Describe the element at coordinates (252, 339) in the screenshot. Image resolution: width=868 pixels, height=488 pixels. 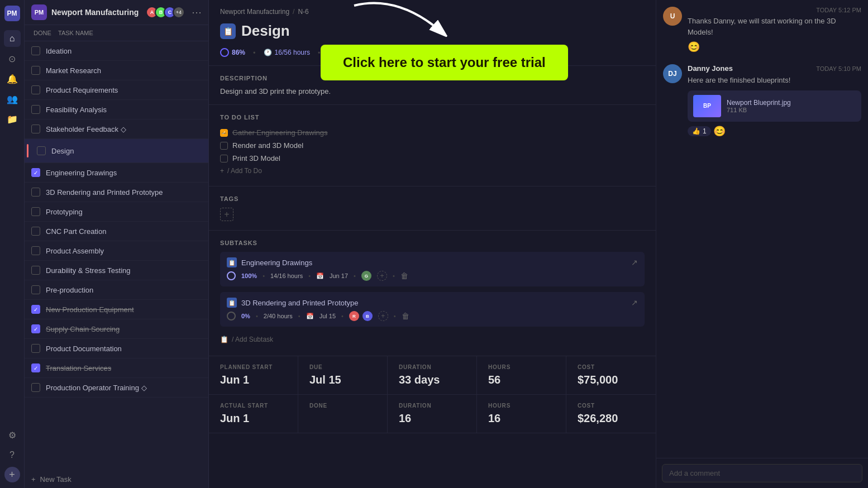
I see `add-subtask-label: / Add Subtask` at that location.